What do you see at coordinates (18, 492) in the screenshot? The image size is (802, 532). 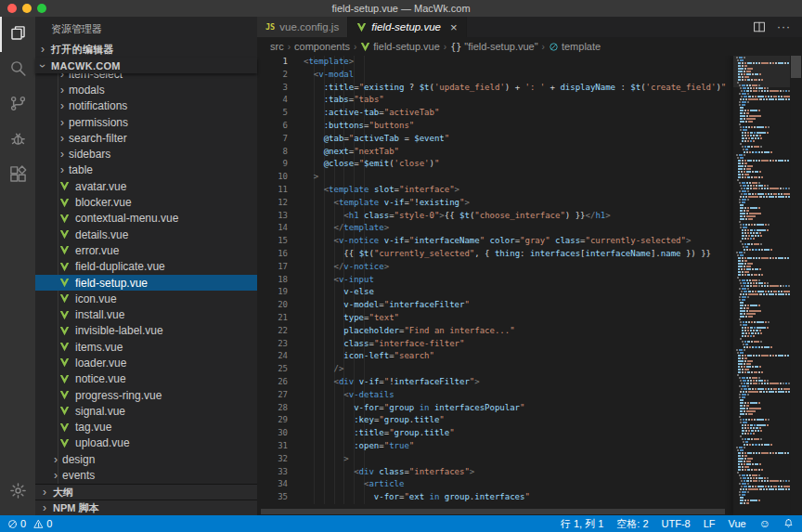 I see `activity-item-settings` at bounding box center [18, 492].